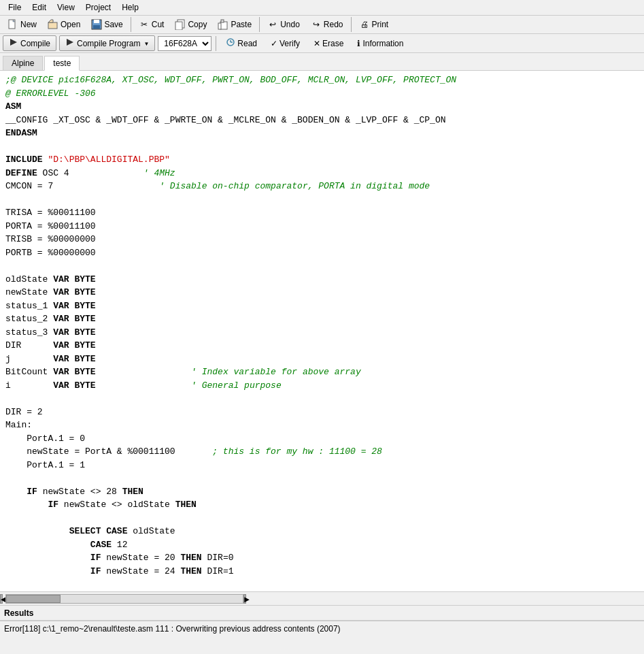  Describe the element at coordinates (322, 613) in the screenshot. I see `results-bar: Results` at that location.